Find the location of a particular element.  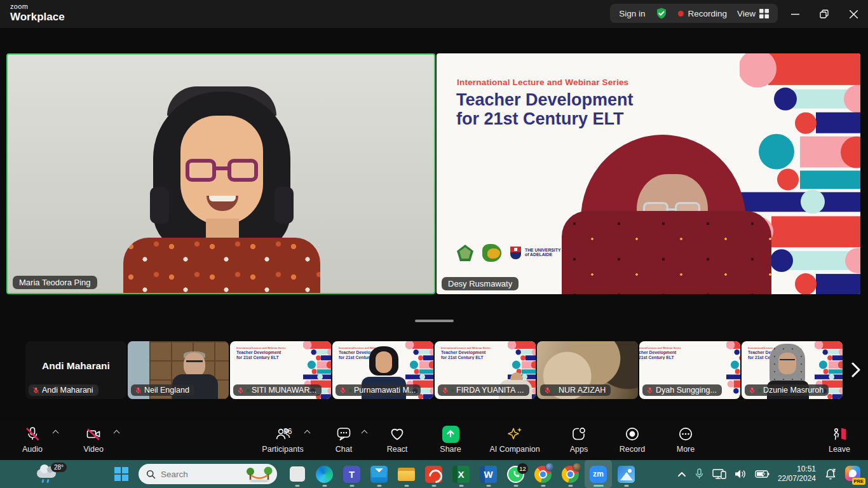

whatsapp-icon: 12 is located at coordinates (516, 474).